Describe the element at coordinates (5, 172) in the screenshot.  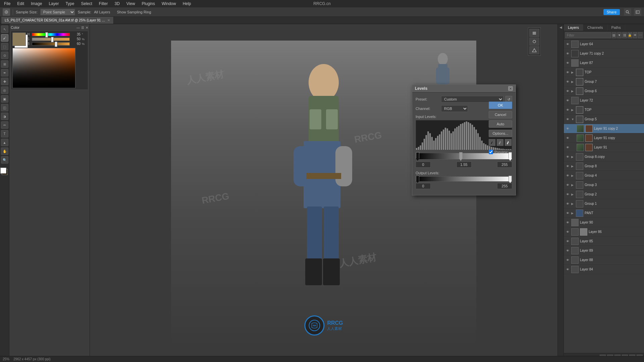
I see `foreground-background-swatches` at that location.